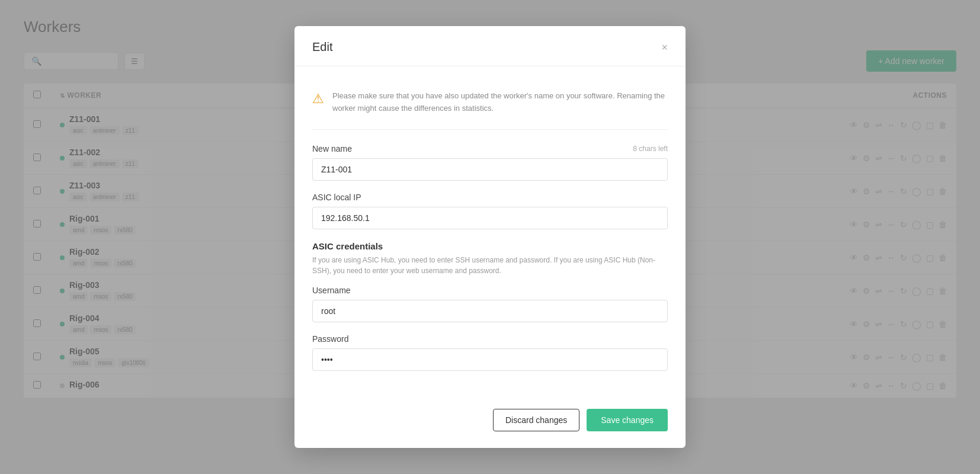 The image size is (980, 474). I want to click on new-name-label: New name, so click(332, 149).